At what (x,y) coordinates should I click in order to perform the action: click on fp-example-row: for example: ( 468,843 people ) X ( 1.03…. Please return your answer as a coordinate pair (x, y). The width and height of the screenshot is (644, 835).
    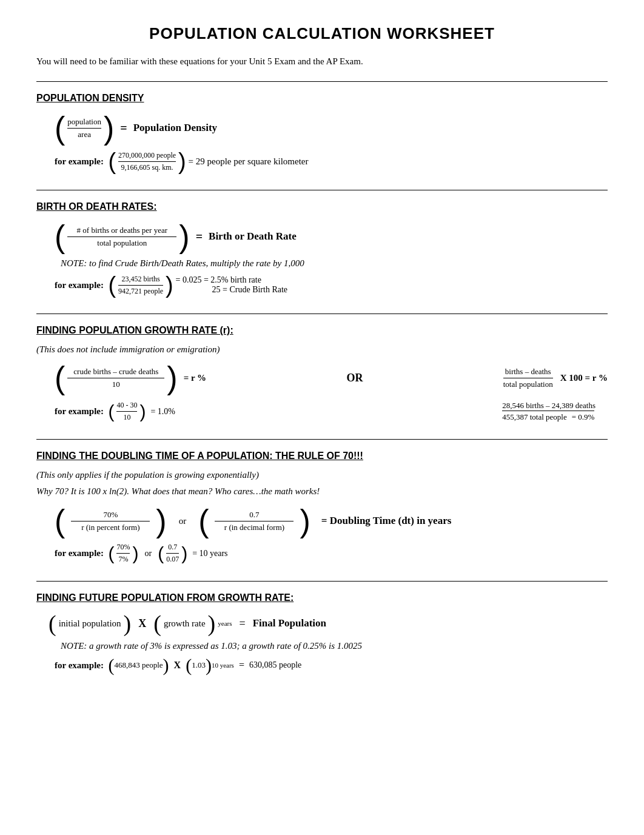
    Looking at the image, I should click on (331, 665).